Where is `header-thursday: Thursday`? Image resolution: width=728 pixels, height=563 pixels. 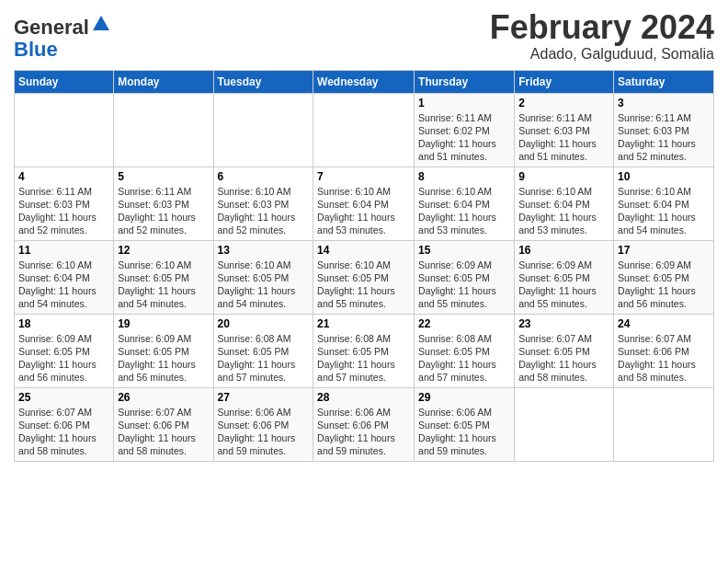
header-thursday: Thursday is located at coordinates (465, 81).